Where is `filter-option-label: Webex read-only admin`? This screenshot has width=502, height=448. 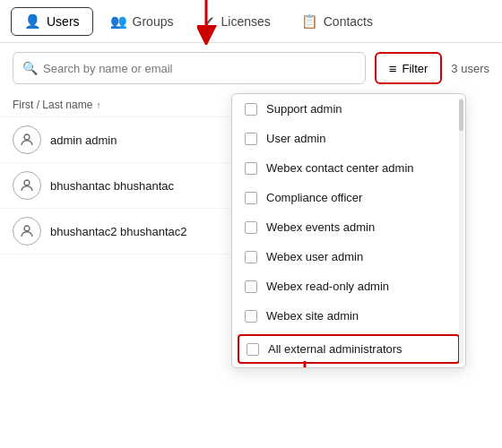 filter-option-label: Webex read-only admin is located at coordinates (328, 287).